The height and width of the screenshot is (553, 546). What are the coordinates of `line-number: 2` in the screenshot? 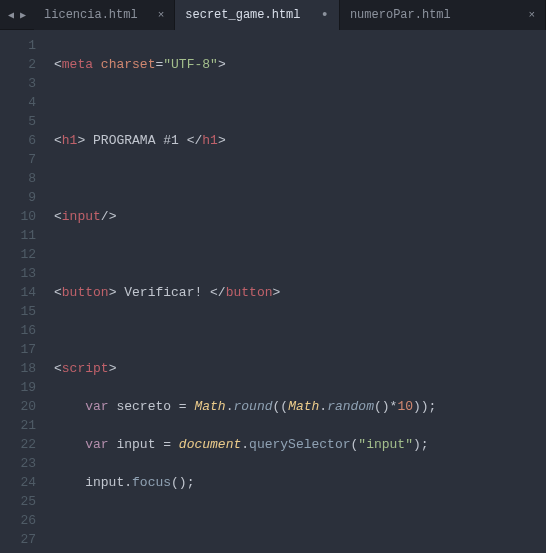 It's located at (20, 64).